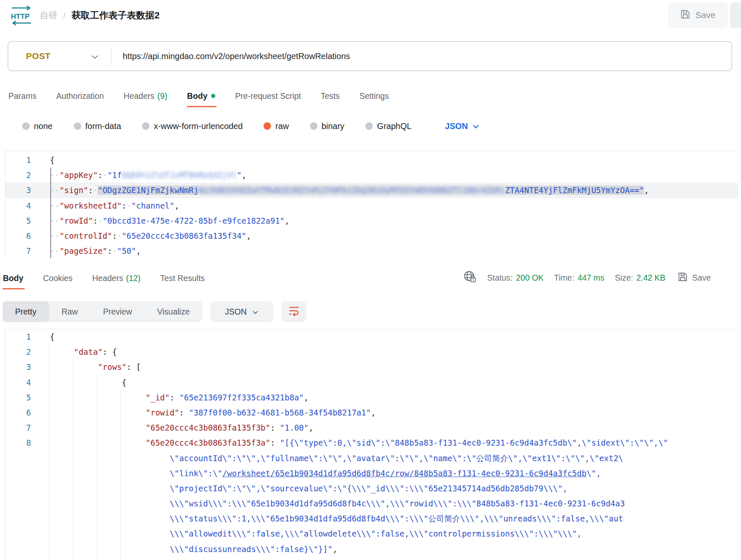  I want to click on code-text: {, so click(79, 382).